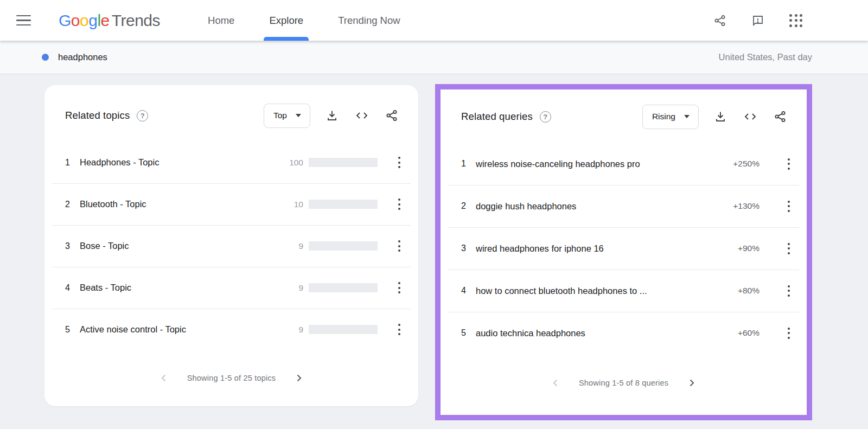 Image resolution: width=868 pixels, height=429 pixels. I want to click on trends-logo-text: Trends, so click(136, 21).